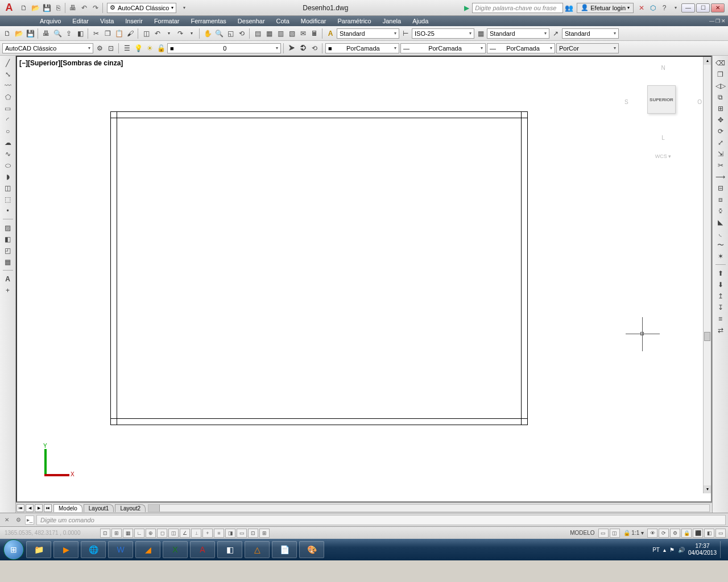 Image resolution: width=728 pixels, height=582 pixels. What do you see at coordinates (721, 97) in the screenshot?
I see `offset-icon: ⧉` at bounding box center [721, 97].